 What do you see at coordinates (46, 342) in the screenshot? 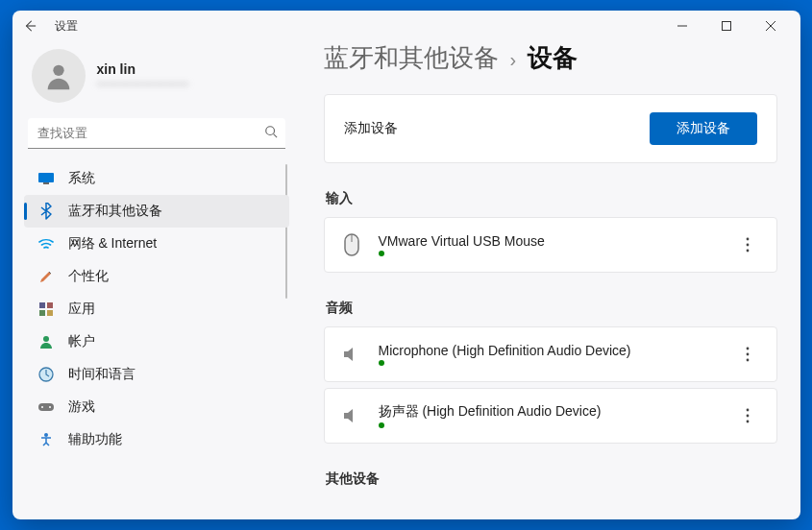
I see `person-green-icon` at bounding box center [46, 342].